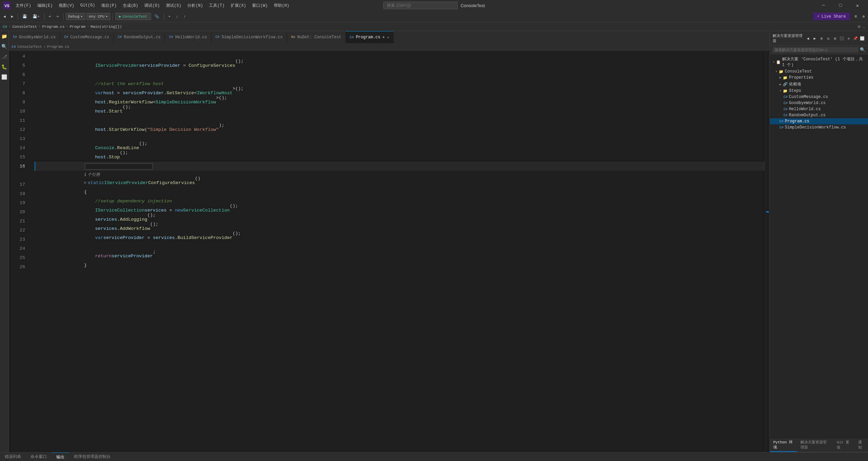 The height and width of the screenshot is (461, 868). I want to click on toolbar-save: 💾, so click(25, 16).